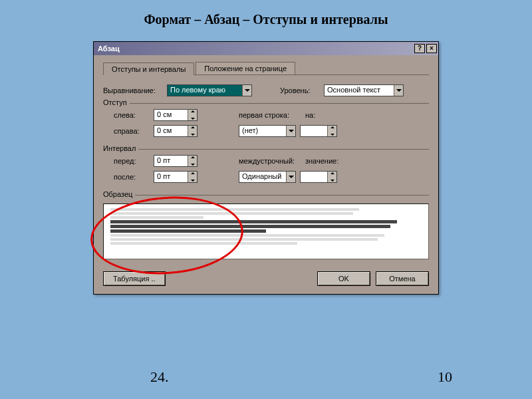 This screenshot has width=532, height=399. Describe the element at coordinates (319, 177) in the screenshot. I see `at-field` at that location.